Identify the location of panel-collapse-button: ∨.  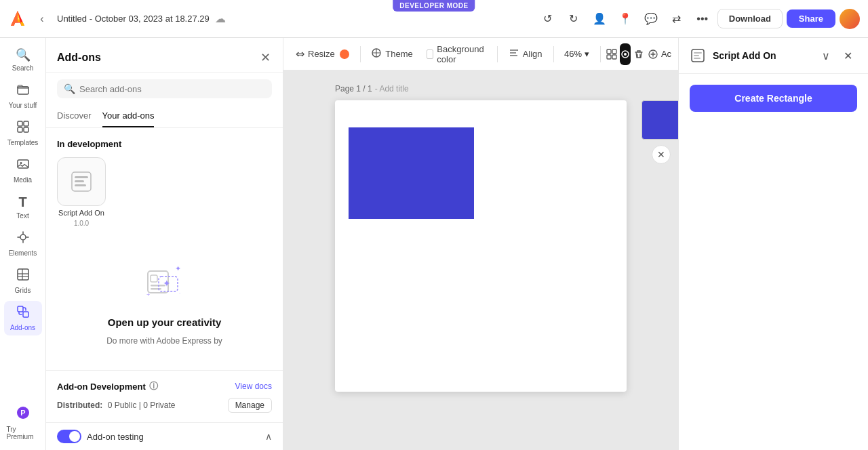
(826, 56).